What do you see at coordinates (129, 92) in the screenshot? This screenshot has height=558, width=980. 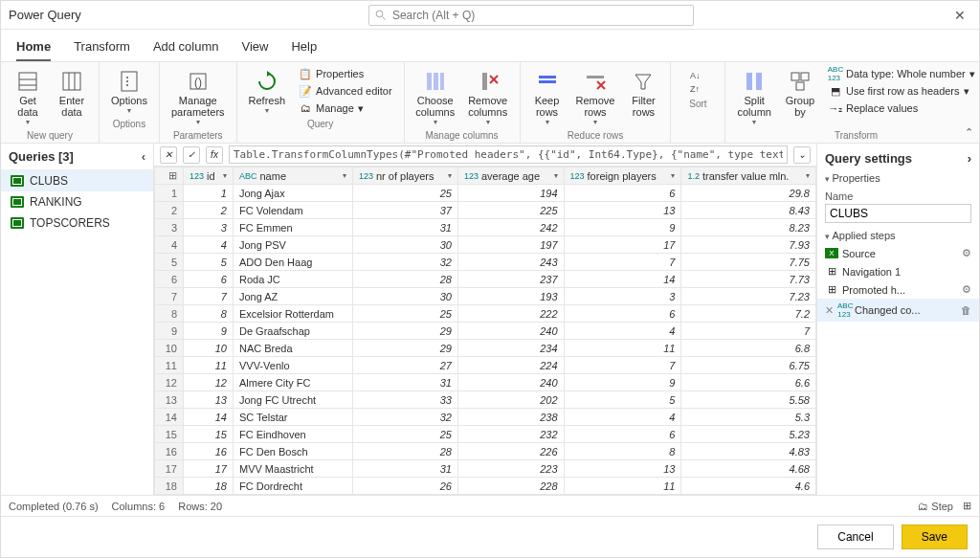 I see `options-button: Options▾` at bounding box center [129, 92].